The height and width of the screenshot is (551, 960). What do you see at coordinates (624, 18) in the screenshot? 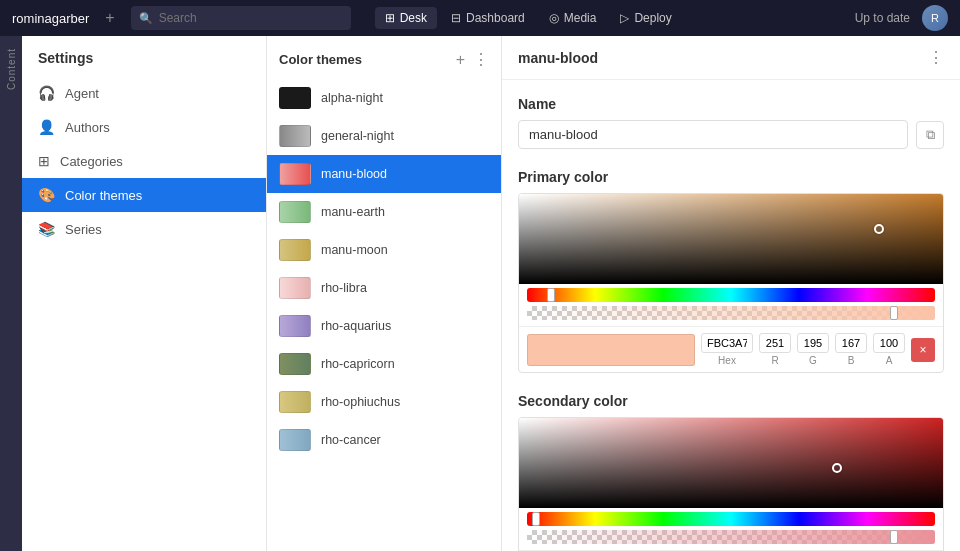
I see `deploy-icon: ▷` at bounding box center [624, 18].